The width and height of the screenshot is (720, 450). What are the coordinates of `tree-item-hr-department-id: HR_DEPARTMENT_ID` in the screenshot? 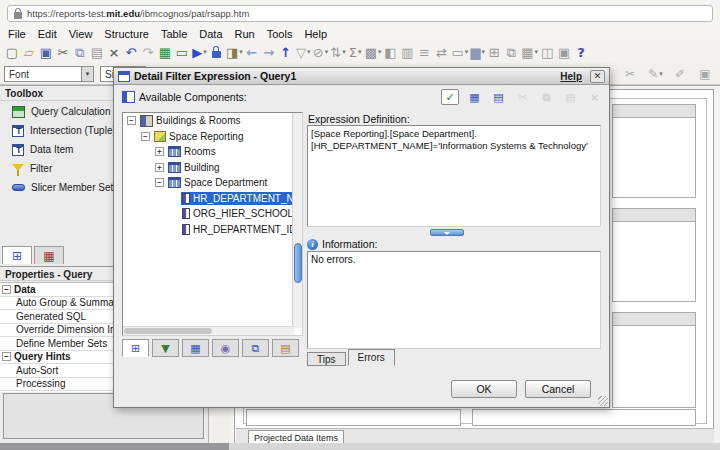 It's located at (212, 230).